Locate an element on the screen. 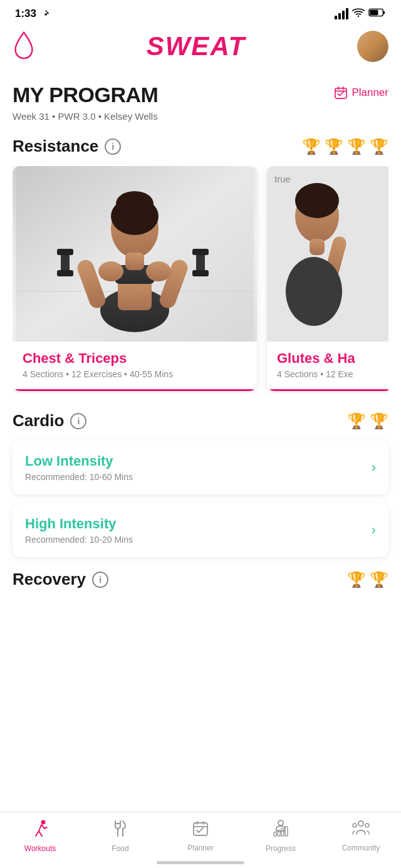 This screenshot has height=868, width=401. resistance-title: Resistance is located at coordinates (55, 147).